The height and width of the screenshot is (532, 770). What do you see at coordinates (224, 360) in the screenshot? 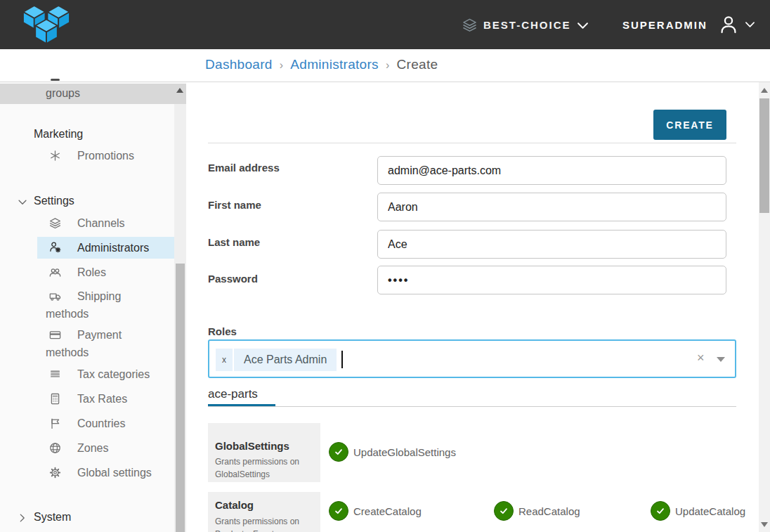
I see `chip-remove-button: x` at bounding box center [224, 360].